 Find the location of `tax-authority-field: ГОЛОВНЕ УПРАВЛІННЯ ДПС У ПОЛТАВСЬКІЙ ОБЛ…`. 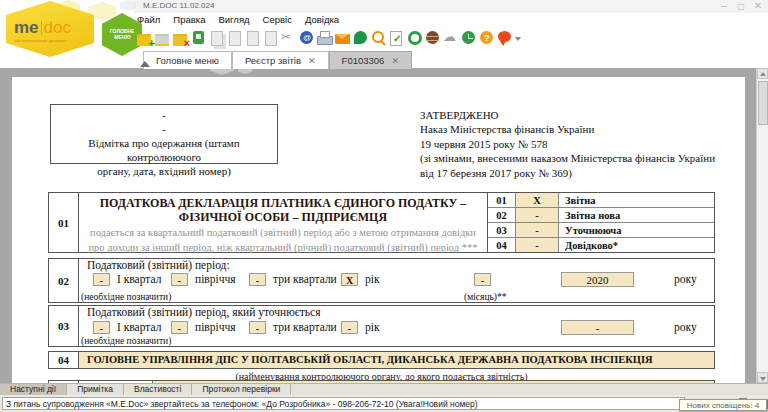

tax-authority-field: ГОЛОВНЕ УПРАВЛІННЯ ДПС У ПОЛТАВСЬКІЙ ОБЛ… is located at coordinates (396, 360).